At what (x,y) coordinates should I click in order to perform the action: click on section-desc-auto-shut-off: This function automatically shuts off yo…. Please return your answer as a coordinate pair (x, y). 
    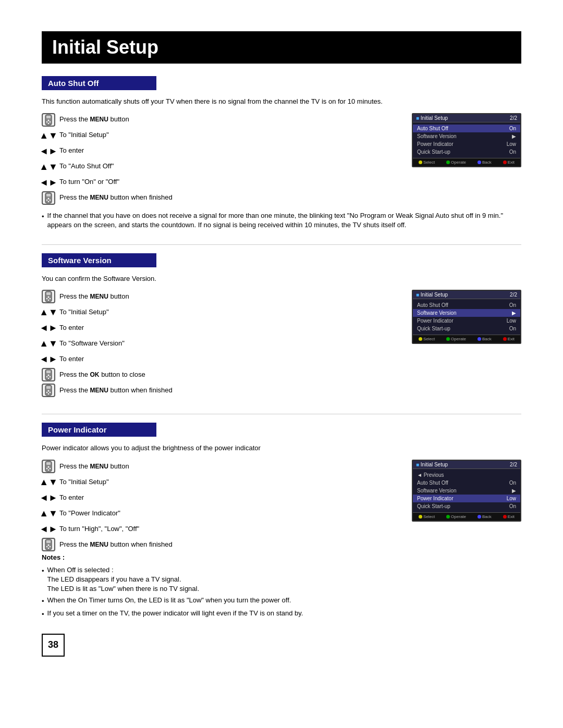
    Looking at the image, I should click on (282, 102).